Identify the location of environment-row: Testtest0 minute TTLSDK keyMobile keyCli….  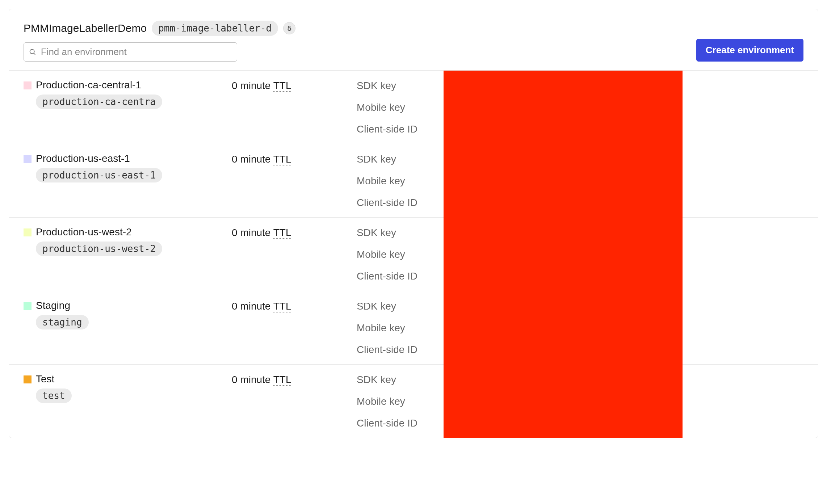
(414, 401).